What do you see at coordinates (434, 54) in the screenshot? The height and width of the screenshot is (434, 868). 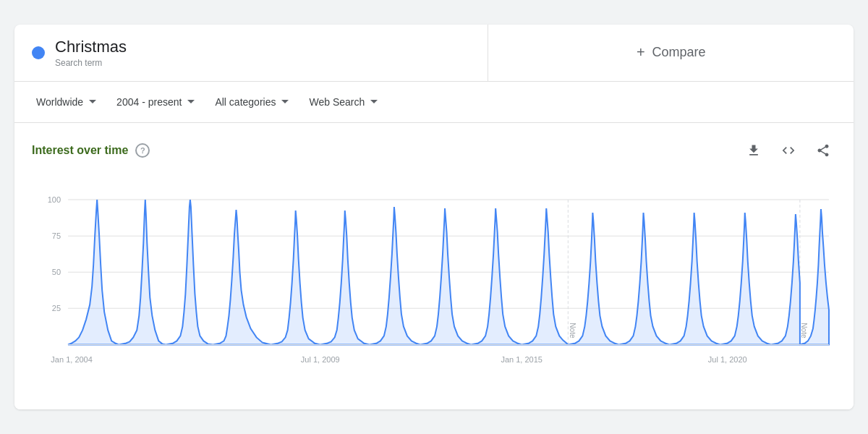 I see `search-bar: Christmas Search term + Compare` at bounding box center [434, 54].